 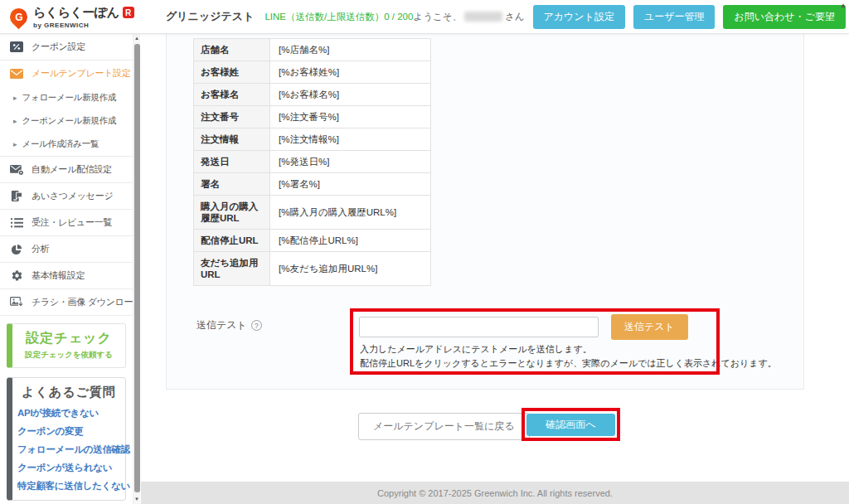 I want to click on table-row: 注文情報 [%注文情報%], so click(x=313, y=139).